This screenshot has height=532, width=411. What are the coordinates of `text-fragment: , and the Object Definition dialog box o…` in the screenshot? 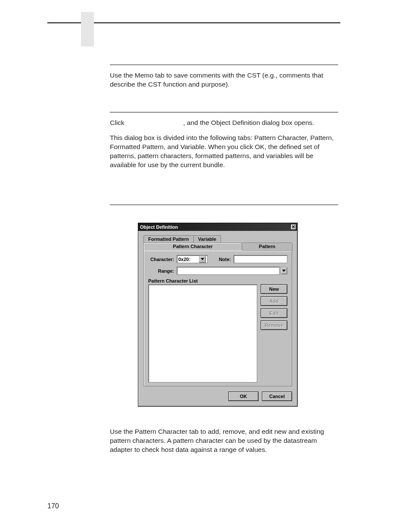 It's located at (249, 122).